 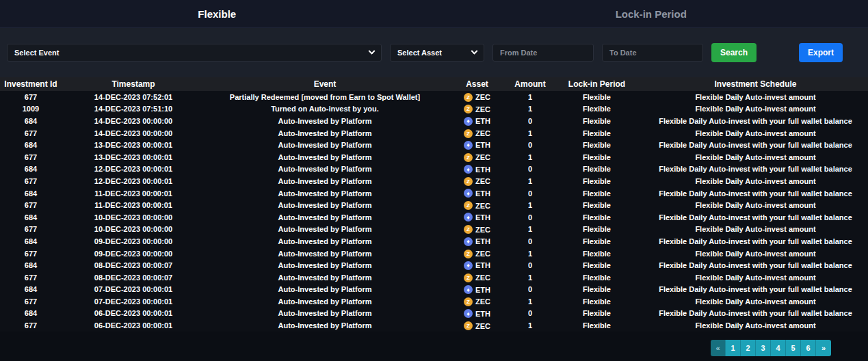 What do you see at coordinates (434, 205) in the screenshot?
I see `table-row: 677 11-DEC-2023 00:00:01 Auto-Invested b…` at bounding box center [434, 205].